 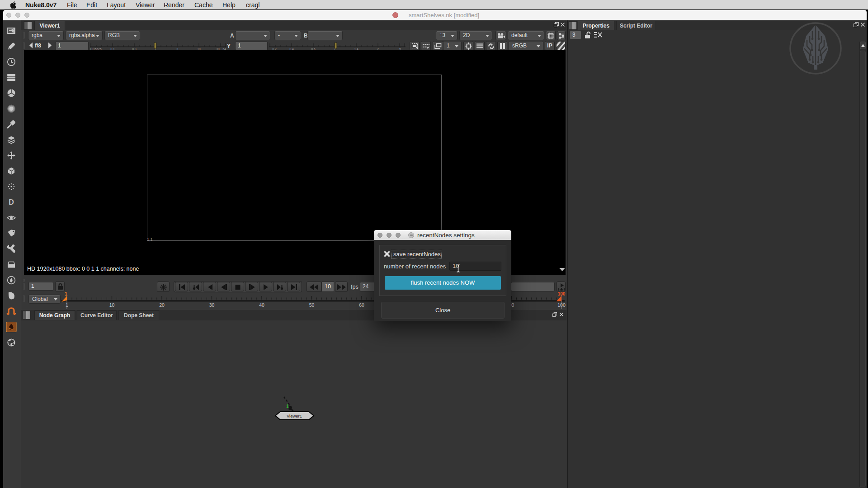 What do you see at coordinates (112, 305) in the screenshot?
I see `svg-text: 10` at bounding box center [112, 305].